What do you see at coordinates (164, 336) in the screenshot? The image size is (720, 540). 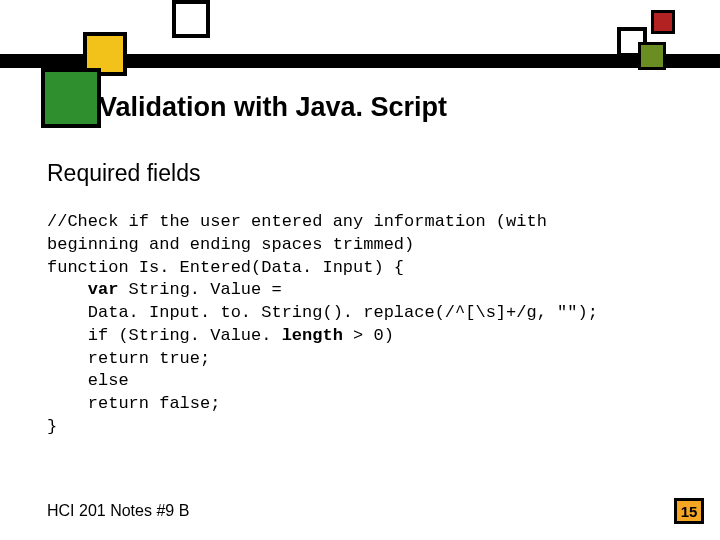 I see `code-text: if (String. Value.` at bounding box center [164, 336].